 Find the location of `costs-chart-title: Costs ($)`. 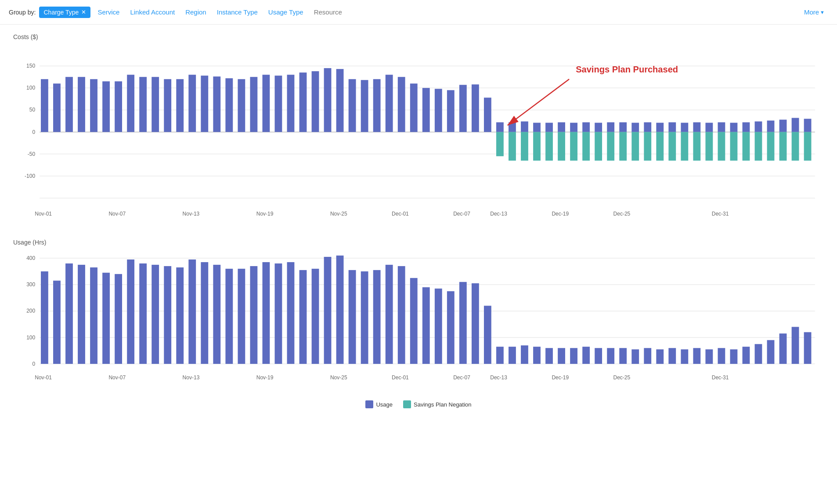

costs-chart-title: Costs ($) is located at coordinates (418, 37).